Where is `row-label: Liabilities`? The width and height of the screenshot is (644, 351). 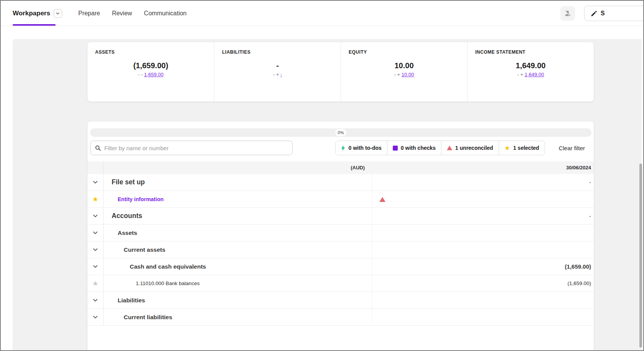 row-label: Liabilities is located at coordinates (132, 300).